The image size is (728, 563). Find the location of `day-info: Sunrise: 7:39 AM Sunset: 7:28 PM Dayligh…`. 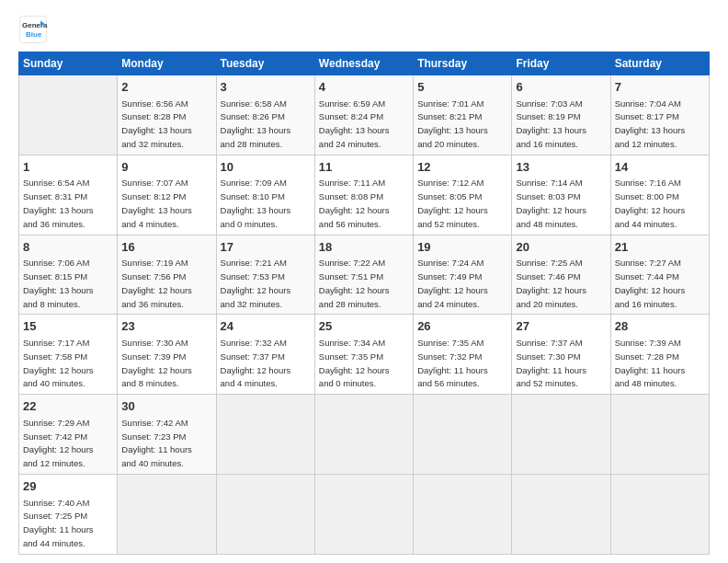

day-info: Sunrise: 7:39 AM Sunset: 7:28 PM Dayligh… is located at coordinates (651, 362).